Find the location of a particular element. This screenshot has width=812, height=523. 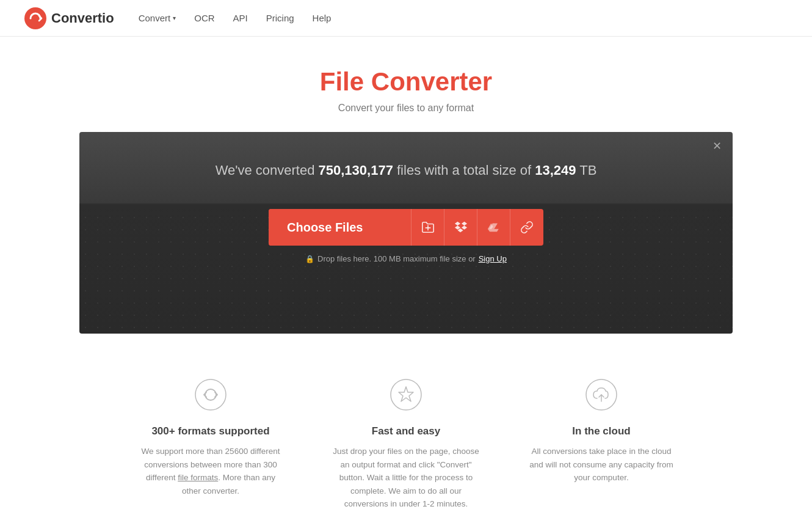

page-title: File Converter is located at coordinates (406, 82).